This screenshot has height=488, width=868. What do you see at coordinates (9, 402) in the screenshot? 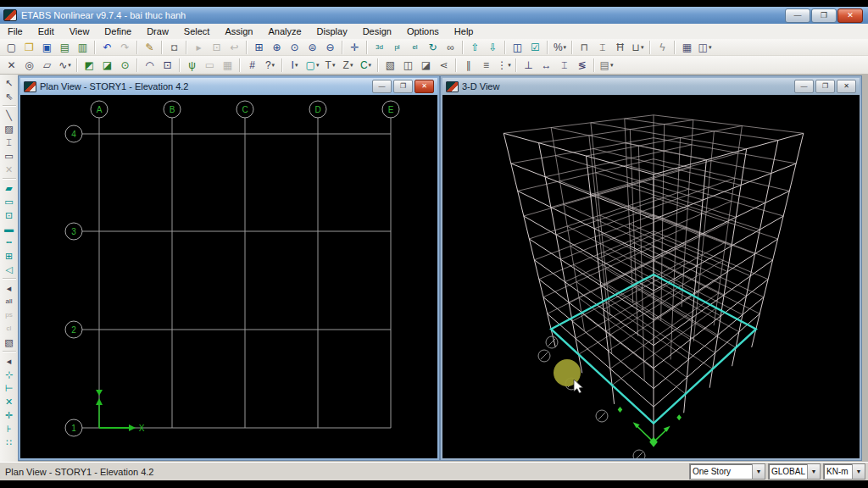
I see `snap-intersections-button: ✕` at bounding box center [9, 402].